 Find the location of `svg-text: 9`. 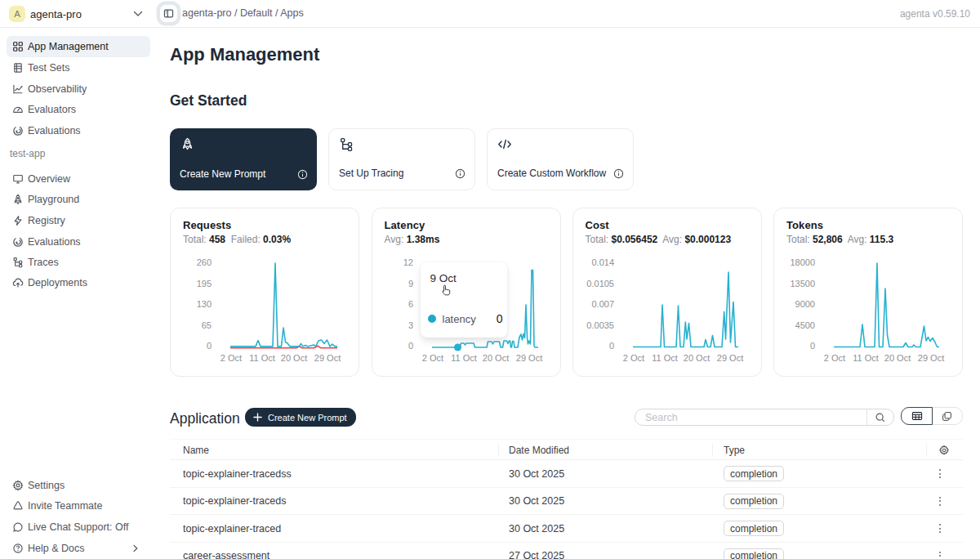

svg-text: 9 is located at coordinates (410, 284).